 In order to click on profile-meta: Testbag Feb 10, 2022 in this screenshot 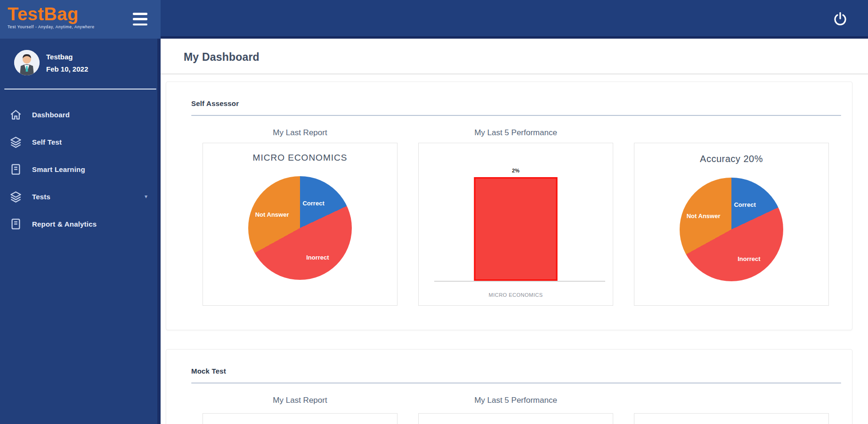, I will do `click(67, 63)`.